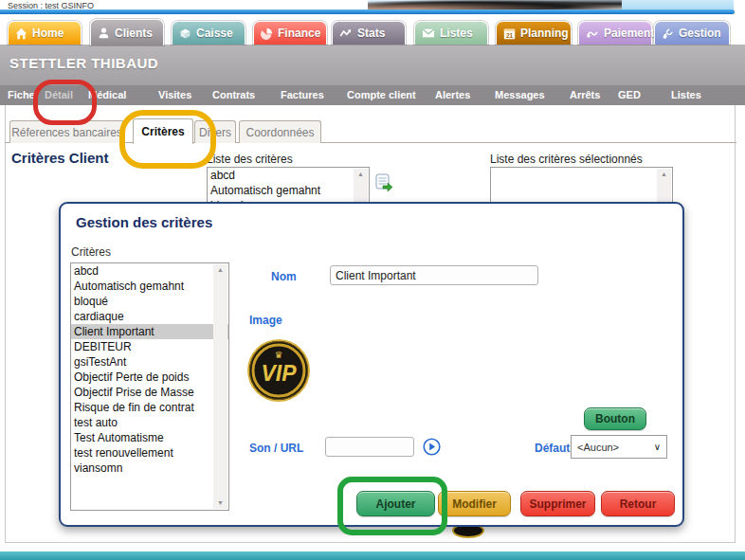 The width and height of the screenshot is (745, 560). I want to click on scrollbar: ▲▼, so click(220, 387).